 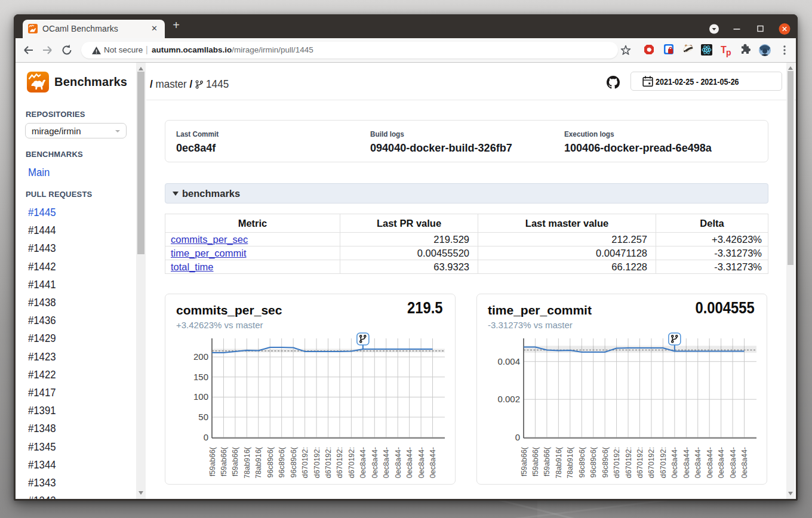 I want to click on svg-text: 200, so click(x=201, y=357).